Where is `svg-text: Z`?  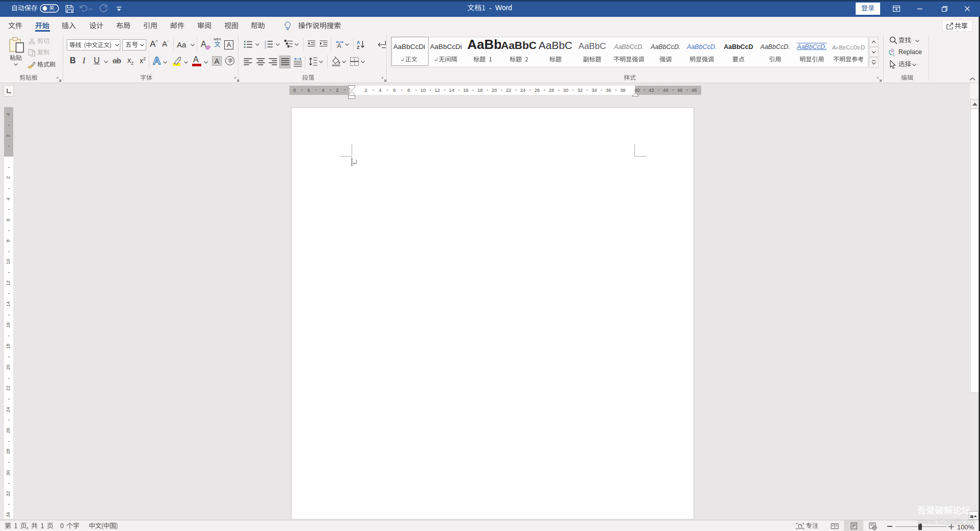 svg-text: Z is located at coordinates (358, 47).